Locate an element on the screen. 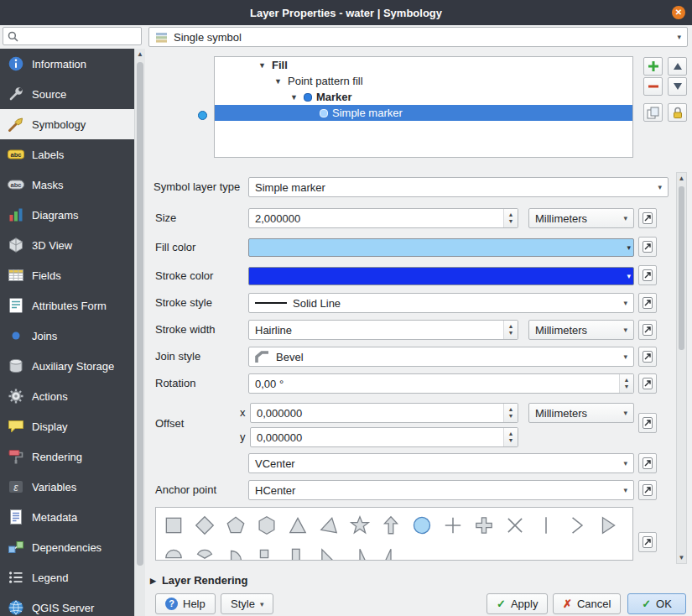 This screenshot has height=616, width=692. rotation-value: 0,00 ° is located at coordinates (434, 384).